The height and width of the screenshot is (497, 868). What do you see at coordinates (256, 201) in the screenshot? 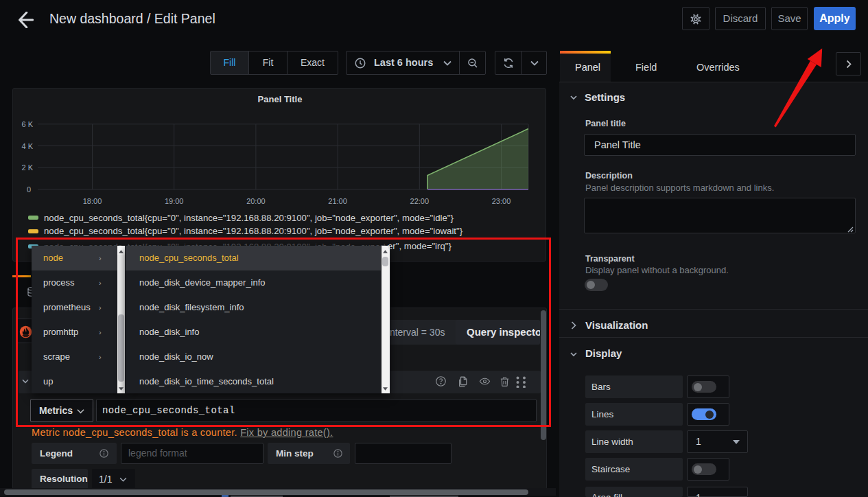
I see `svg-text: 20:00` at bounding box center [256, 201].